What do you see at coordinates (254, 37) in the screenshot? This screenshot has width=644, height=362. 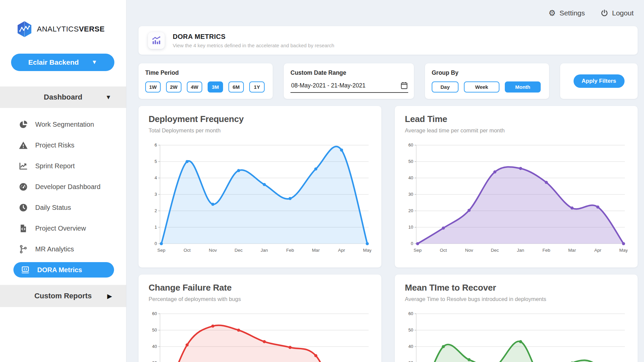 I see `page-title: DORA METRICS` at bounding box center [254, 37].